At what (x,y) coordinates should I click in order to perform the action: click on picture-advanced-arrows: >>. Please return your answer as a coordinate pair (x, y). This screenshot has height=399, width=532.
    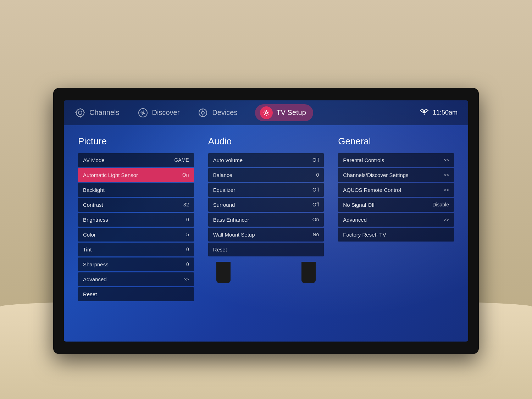
    Looking at the image, I should click on (186, 279).